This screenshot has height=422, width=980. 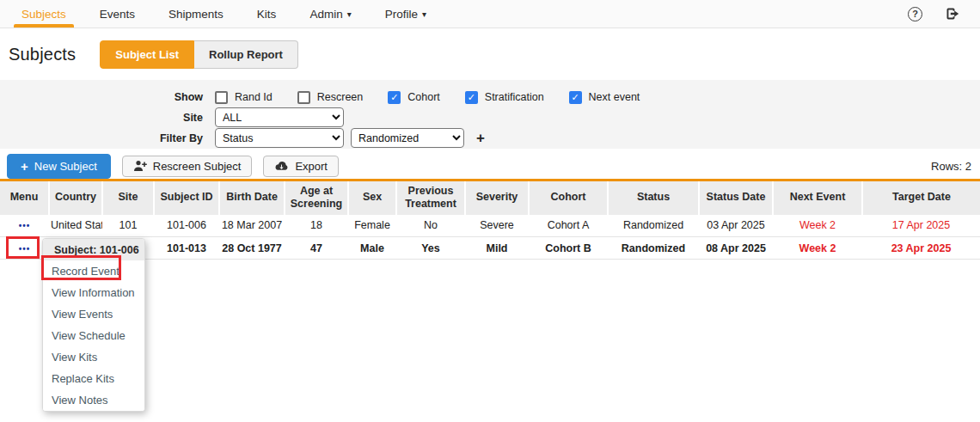 What do you see at coordinates (246, 55) in the screenshot?
I see `tab-rollup-report: Rollup Report` at bounding box center [246, 55].